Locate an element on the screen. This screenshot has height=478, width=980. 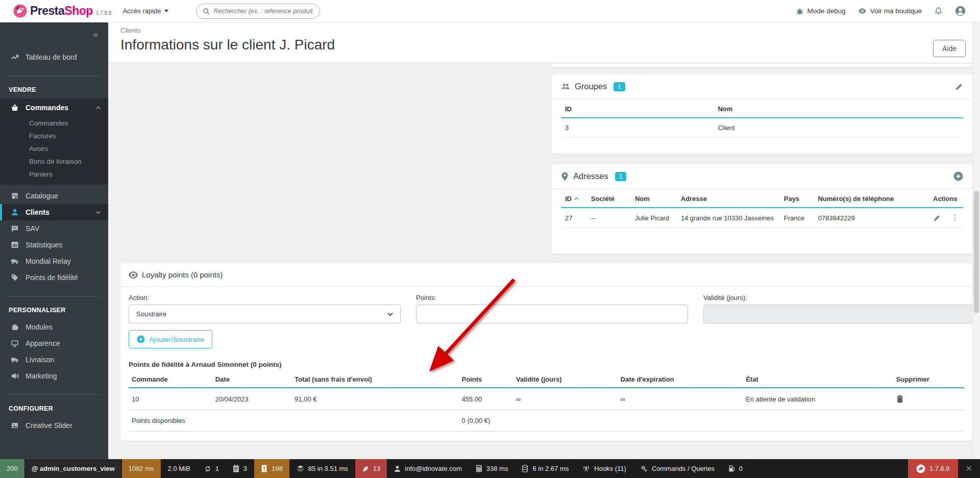
sidebar-collapse-button: « is located at coordinates (96, 35).